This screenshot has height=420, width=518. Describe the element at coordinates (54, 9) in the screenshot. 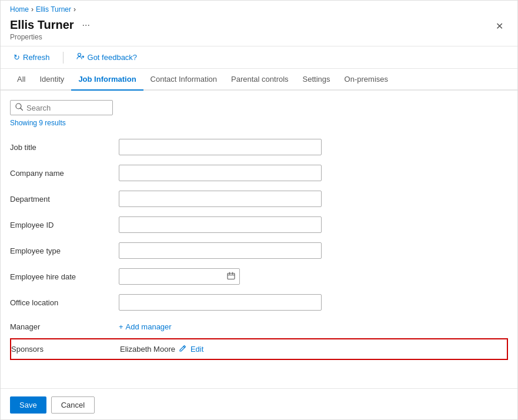

I see `breadcrumb-person: Ellis Turner` at that location.